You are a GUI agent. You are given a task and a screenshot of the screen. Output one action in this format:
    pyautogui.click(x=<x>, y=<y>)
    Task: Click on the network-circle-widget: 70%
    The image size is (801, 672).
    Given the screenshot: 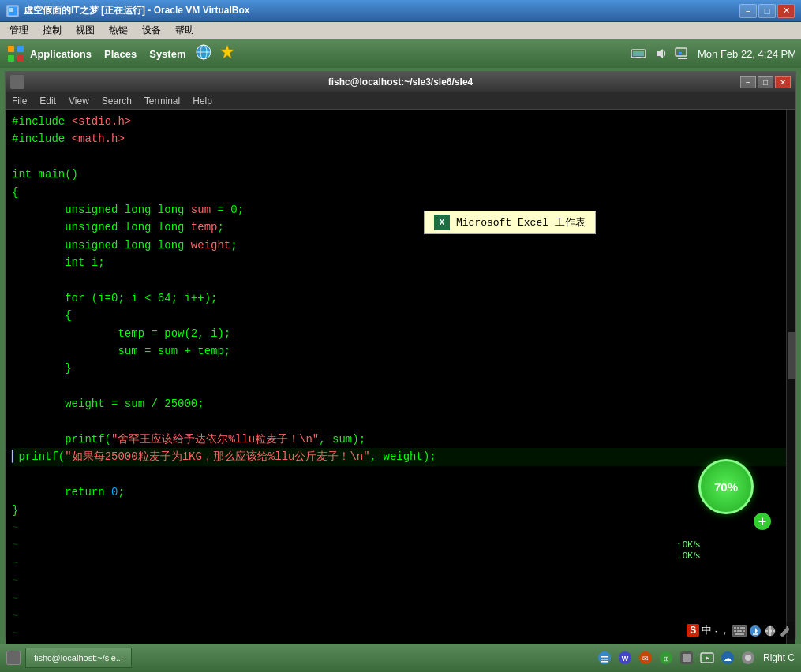 What is the action you would take?
    pyautogui.click(x=726, y=487)
    